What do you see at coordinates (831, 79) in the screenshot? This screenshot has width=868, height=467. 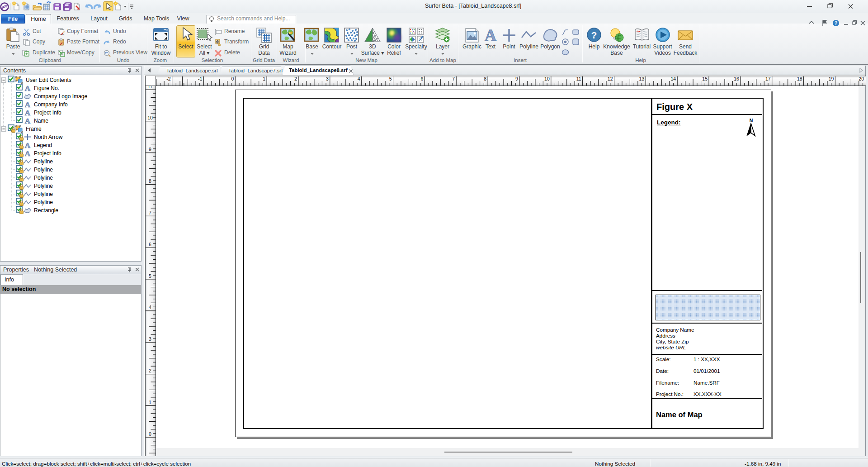 I see `svg-text: 19` at bounding box center [831, 79].